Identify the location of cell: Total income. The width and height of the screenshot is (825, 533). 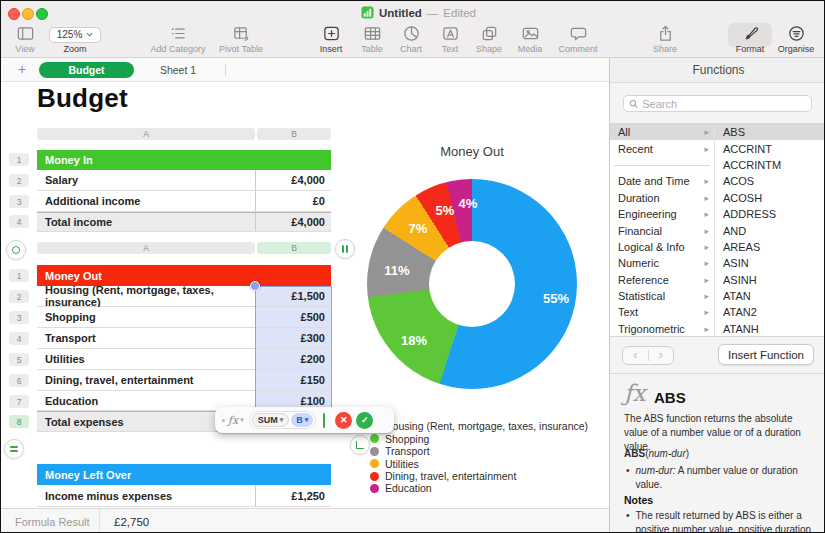
(146, 222).